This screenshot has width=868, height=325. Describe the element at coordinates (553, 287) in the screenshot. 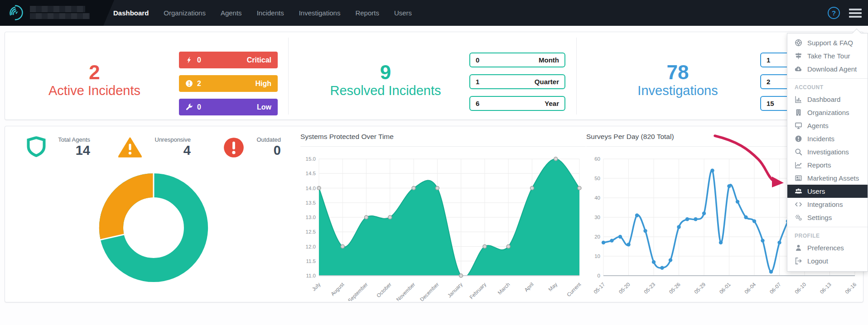

I see `svg-text: May` at that location.